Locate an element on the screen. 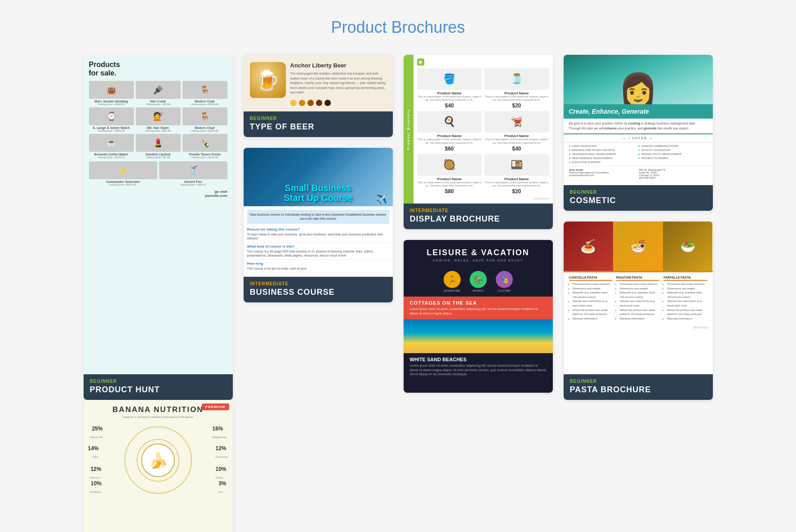 The image size is (796, 532). page-title: Product Brochures is located at coordinates (398, 27).